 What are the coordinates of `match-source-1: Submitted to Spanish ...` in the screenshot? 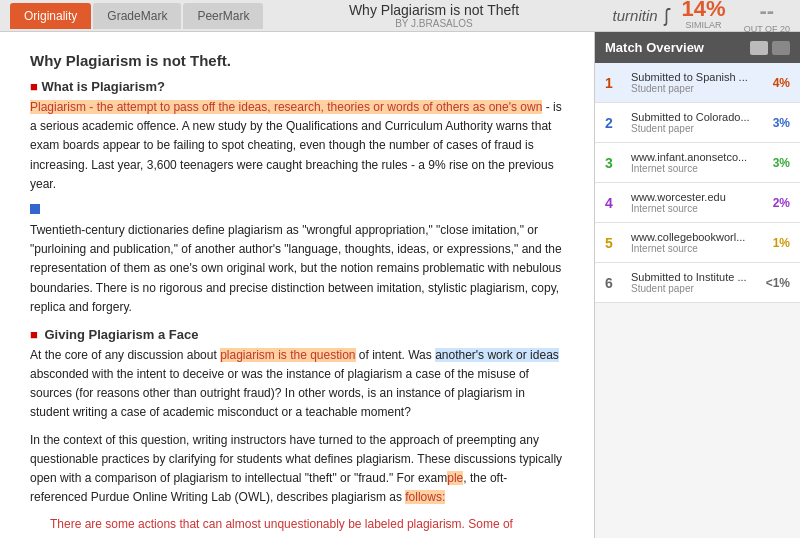 It's located at (696, 77).